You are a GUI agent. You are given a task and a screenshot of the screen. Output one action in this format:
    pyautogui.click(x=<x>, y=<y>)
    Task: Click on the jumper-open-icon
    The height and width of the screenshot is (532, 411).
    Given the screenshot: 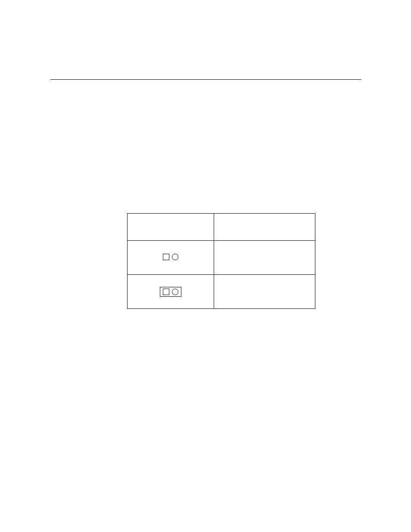 What is the action you would take?
    pyautogui.click(x=171, y=257)
    